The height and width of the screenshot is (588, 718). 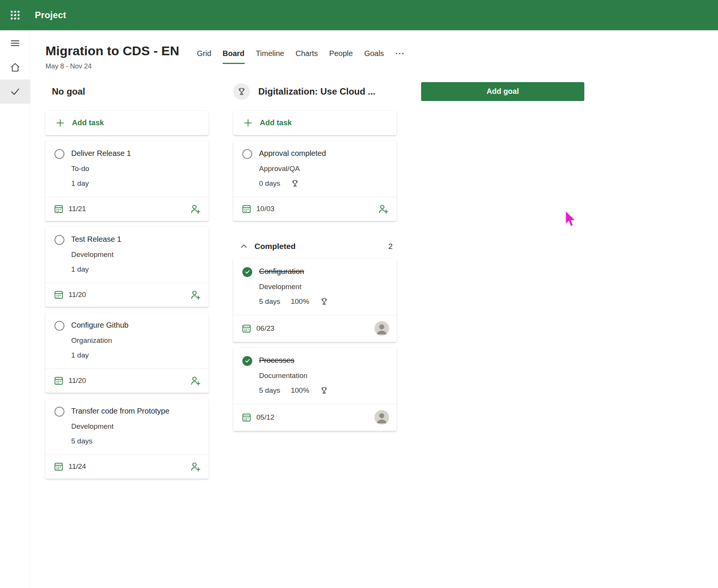 What do you see at coordinates (292, 169) in the screenshot?
I see `task-bucket: Approval/QA` at bounding box center [292, 169].